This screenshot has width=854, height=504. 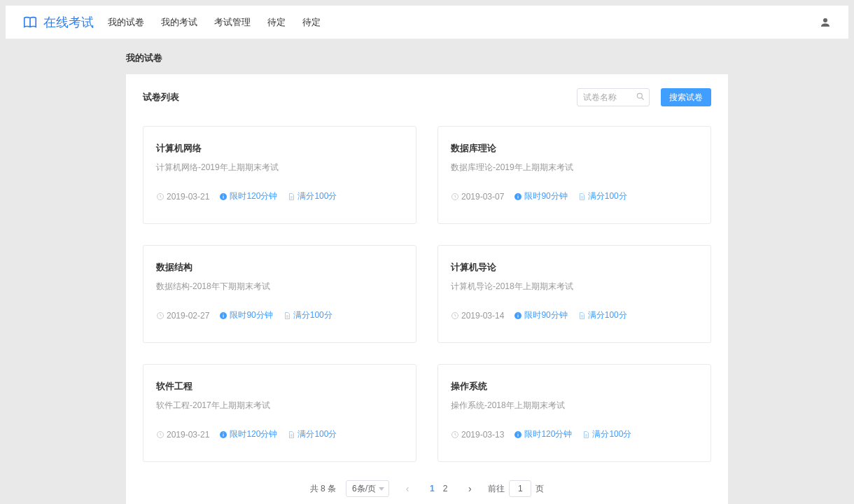 What do you see at coordinates (477, 435) in the screenshot?
I see `card-date: 2019-03-13` at bounding box center [477, 435].